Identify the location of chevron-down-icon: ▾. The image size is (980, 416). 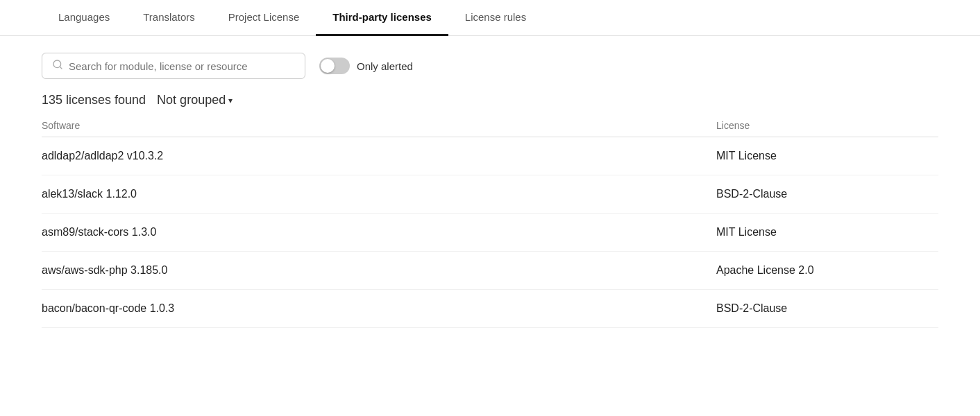
(230, 101).